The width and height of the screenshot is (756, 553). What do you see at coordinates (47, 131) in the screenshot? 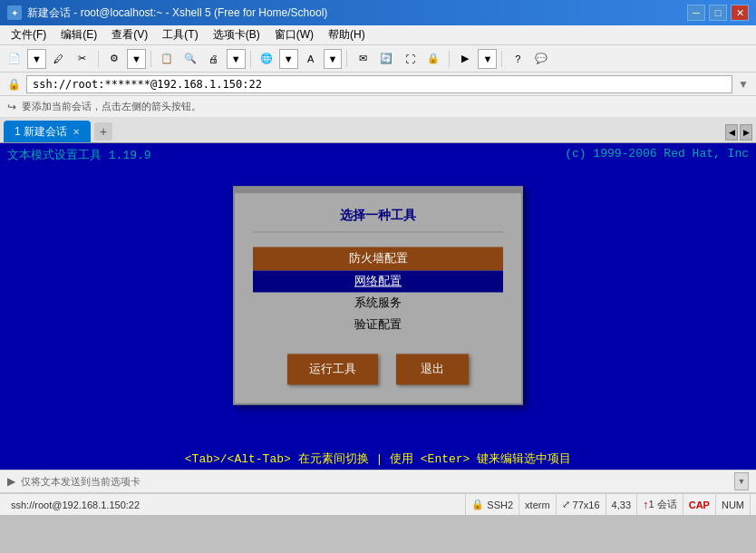
I see `tab-active: 1 新建会话 ✕` at bounding box center [47, 131].